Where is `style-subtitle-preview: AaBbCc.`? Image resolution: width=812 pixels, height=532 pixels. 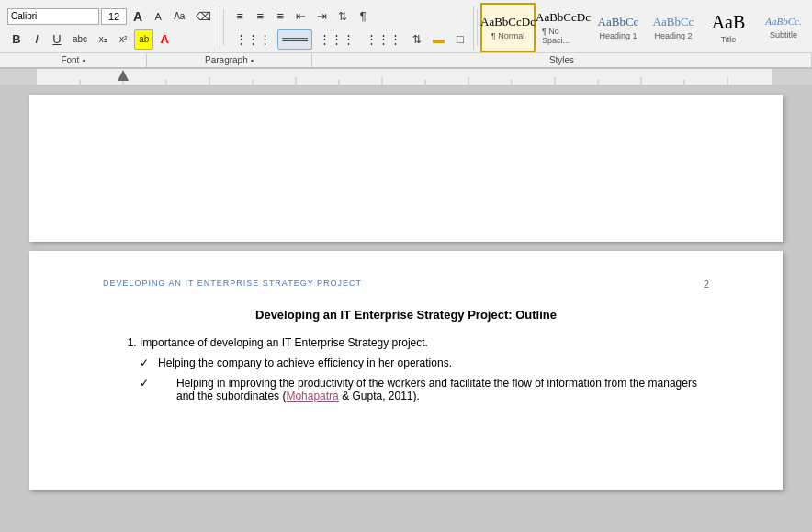
style-subtitle-preview: AaBbCc. is located at coordinates (783, 22).